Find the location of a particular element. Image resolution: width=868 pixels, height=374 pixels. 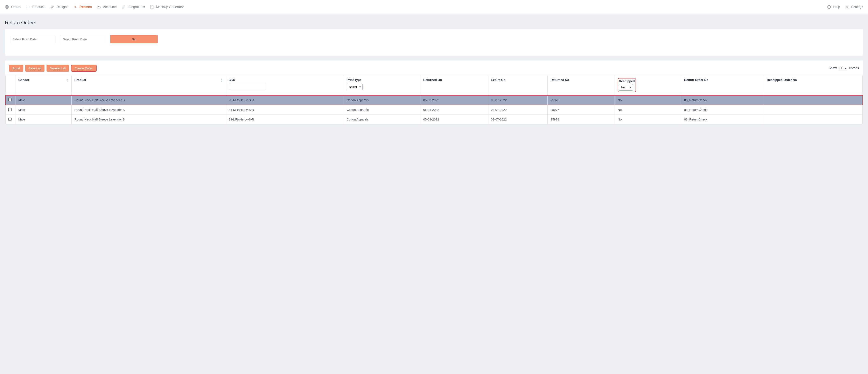

toolbar-right: Show 50 entries is located at coordinates (844, 68).